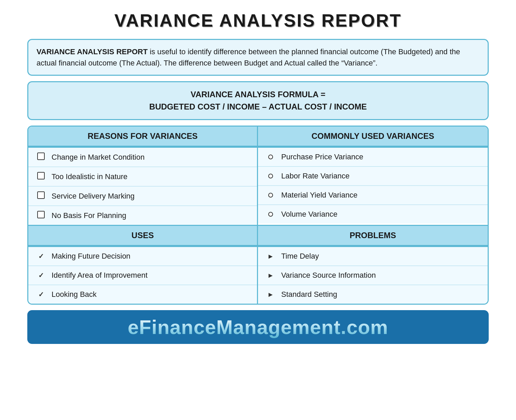 The width and height of the screenshot is (516, 420). I want to click on common-variances-list-cell: Purchase Price Variance Labor Rate Varia…, so click(373, 186).